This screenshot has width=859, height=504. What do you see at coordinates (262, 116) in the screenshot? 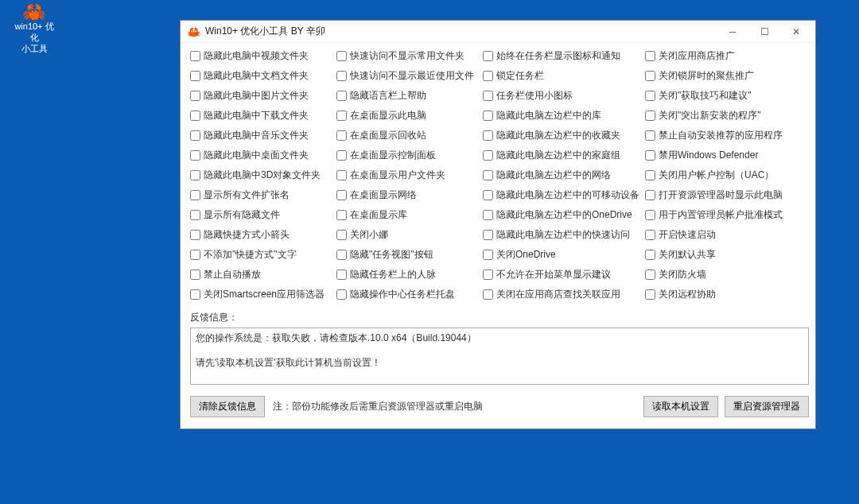
I see `checkbox-item: 隐藏此电脑中下载文件夹` at bounding box center [262, 116].